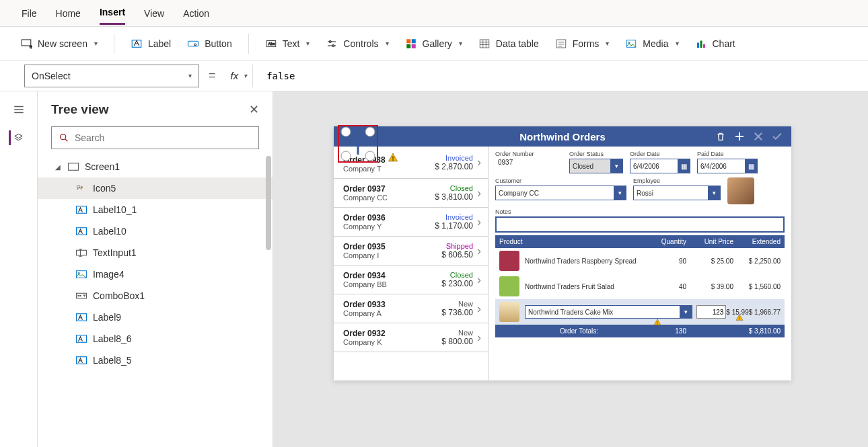  I want to click on order-company: Company BB, so click(392, 284).